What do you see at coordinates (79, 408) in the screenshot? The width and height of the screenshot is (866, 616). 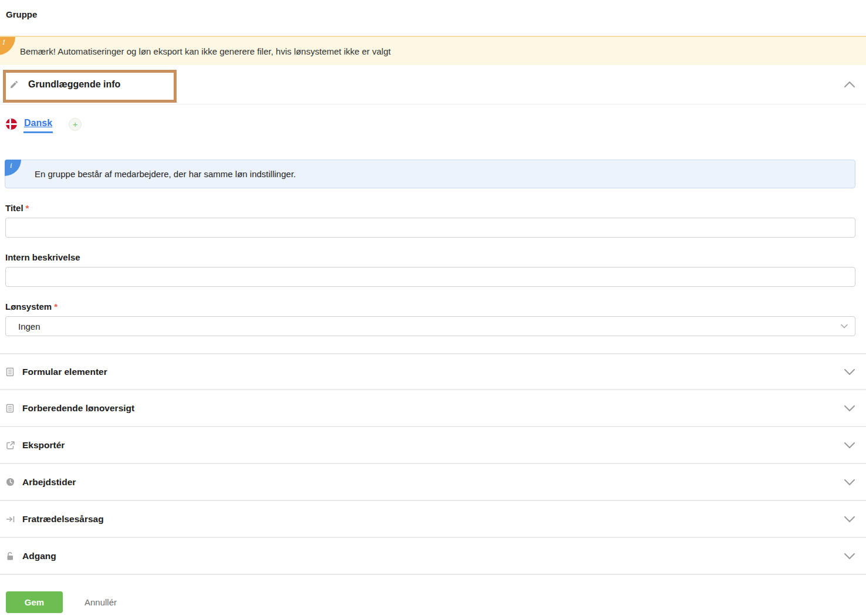 I see `accordion-row-label: Forberedende lønoversigt` at bounding box center [79, 408].